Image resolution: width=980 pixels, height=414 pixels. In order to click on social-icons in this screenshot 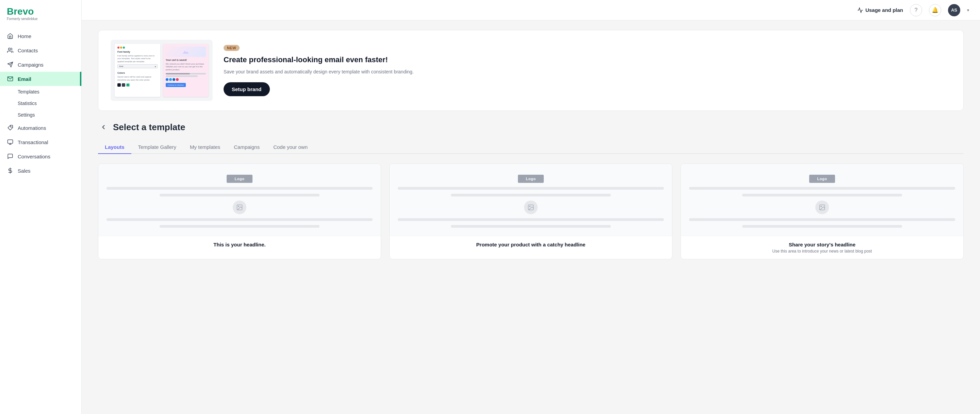, I will do `click(186, 80)`.